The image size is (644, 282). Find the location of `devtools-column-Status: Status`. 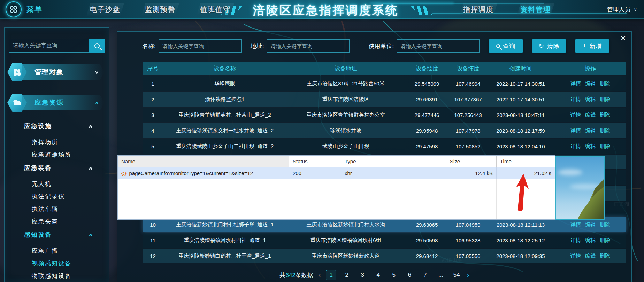

devtools-column-Status: Status is located at coordinates (315, 161).